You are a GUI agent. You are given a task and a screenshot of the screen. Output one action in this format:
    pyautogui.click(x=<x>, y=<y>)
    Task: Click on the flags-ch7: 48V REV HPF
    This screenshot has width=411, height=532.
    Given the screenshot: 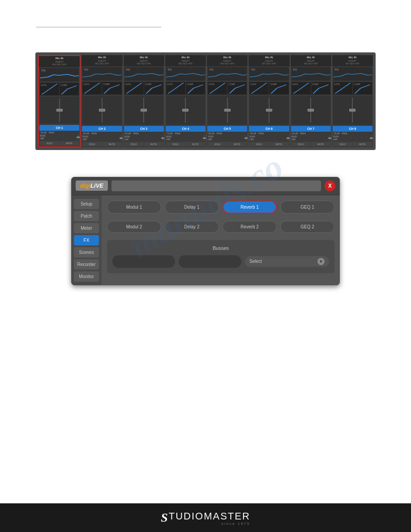 What is the action you would take?
    pyautogui.click(x=311, y=64)
    